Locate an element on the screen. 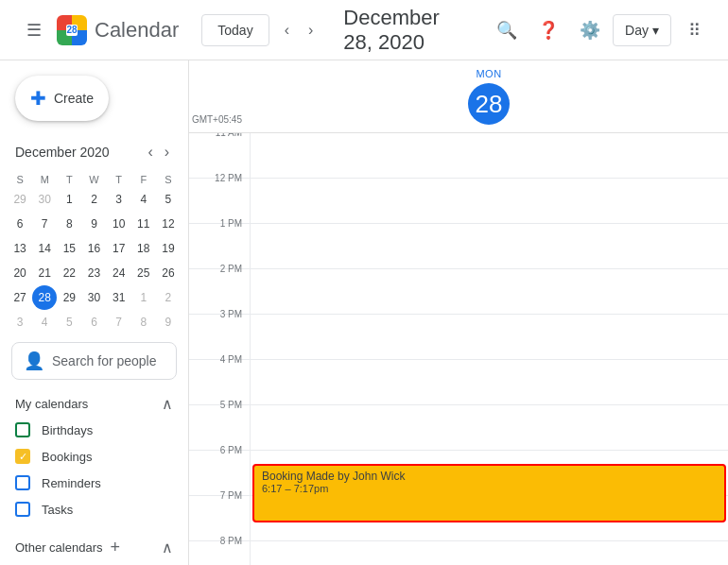 This screenshot has width=728, height=565. menu-button: ☰ is located at coordinates (34, 30).